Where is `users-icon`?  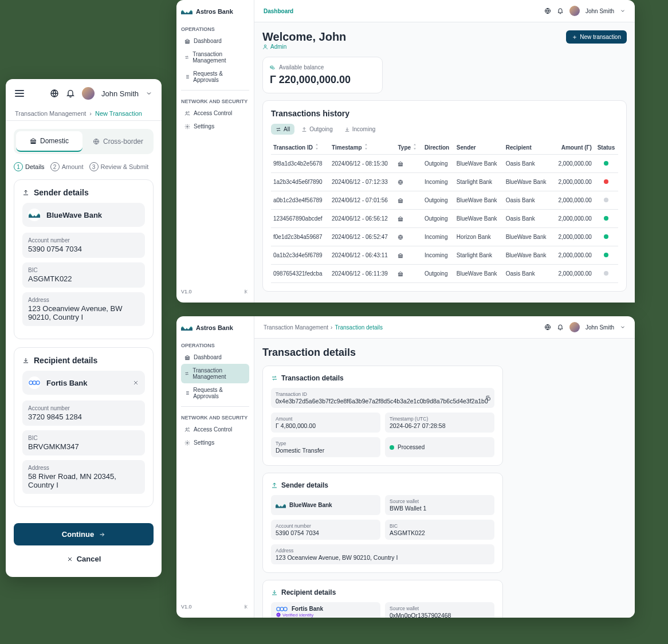
users-icon is located at coordinates (187, 113).